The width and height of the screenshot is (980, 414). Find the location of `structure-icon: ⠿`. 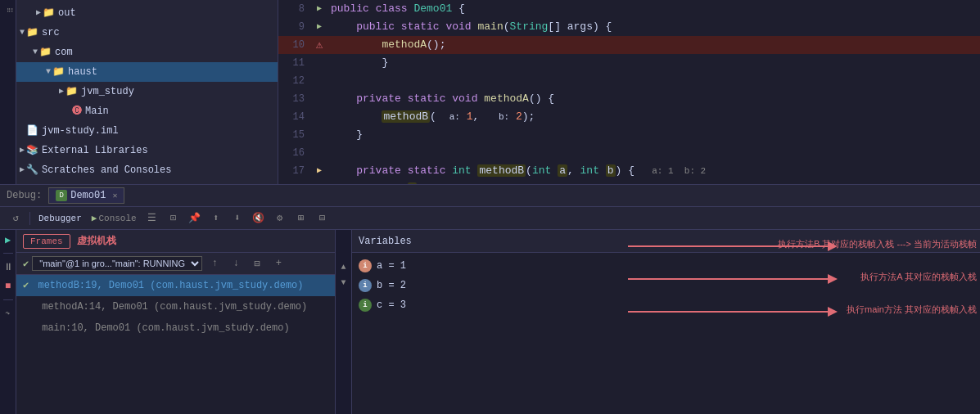

structure-icon: ⠿ is located at coordinates (8, 10).